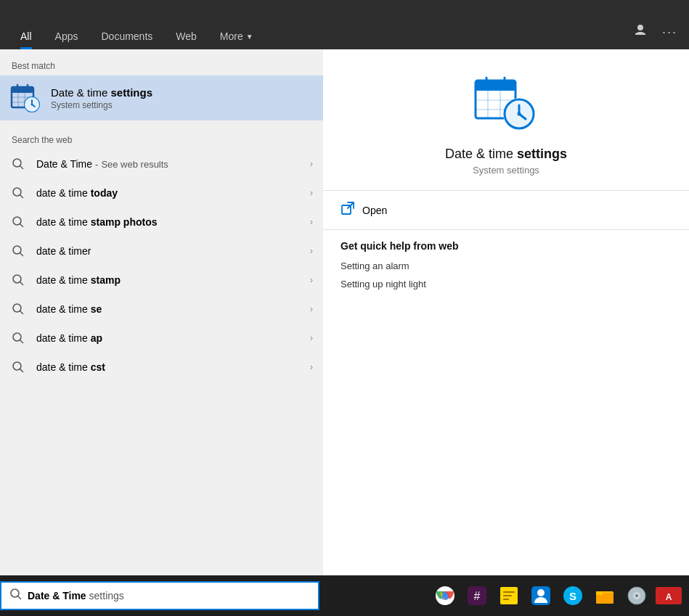  Describe the element at coordinates (541, 596) in the screenshot. I see `taskbar-people-icon` at that location.